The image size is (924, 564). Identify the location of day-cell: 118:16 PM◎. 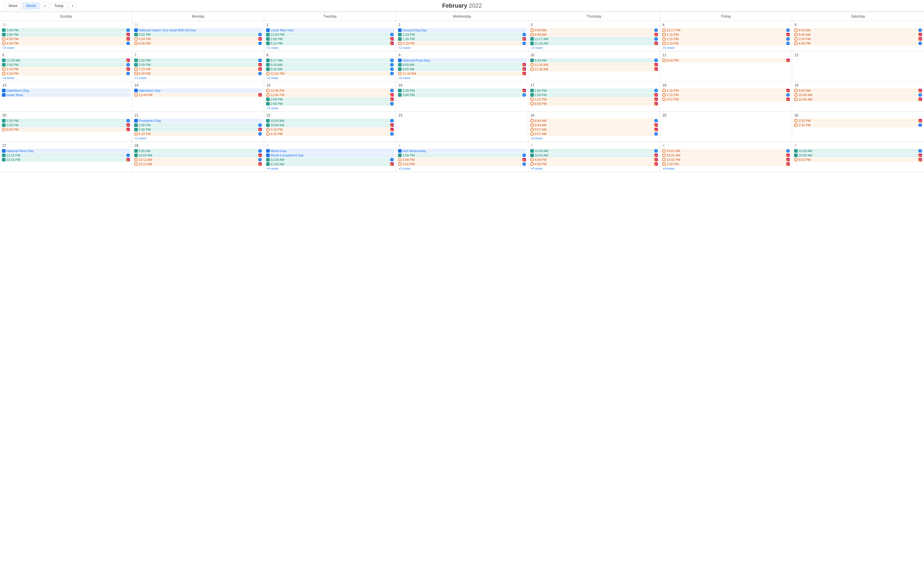
(726, 66).